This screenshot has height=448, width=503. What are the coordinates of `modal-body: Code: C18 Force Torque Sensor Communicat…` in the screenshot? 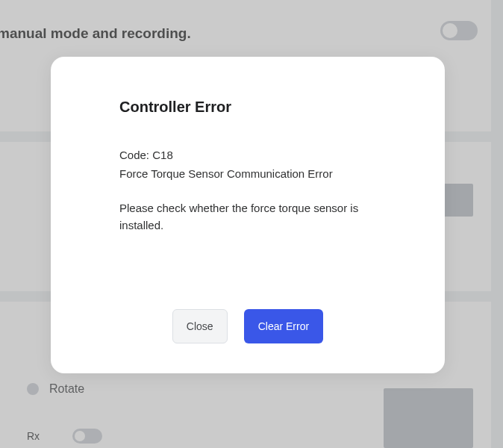 It's located at (248, 190).